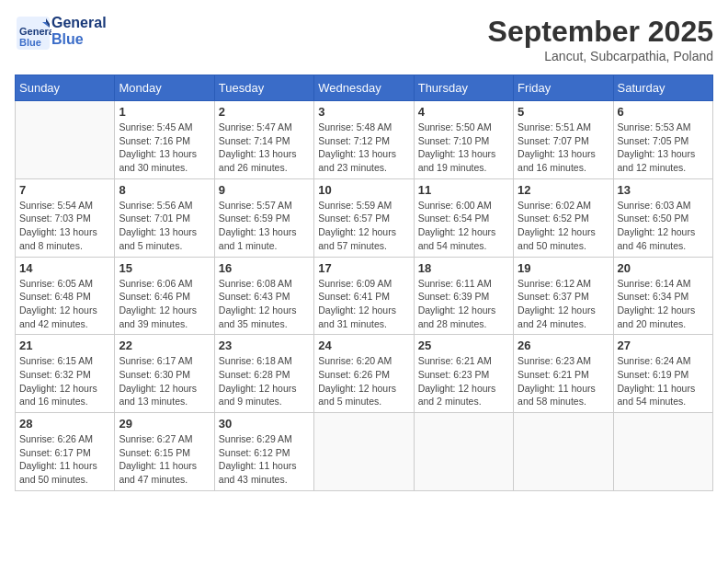 This screenshot has width=728, height=563. I want to click on day-number: 24, so click(364, 346).